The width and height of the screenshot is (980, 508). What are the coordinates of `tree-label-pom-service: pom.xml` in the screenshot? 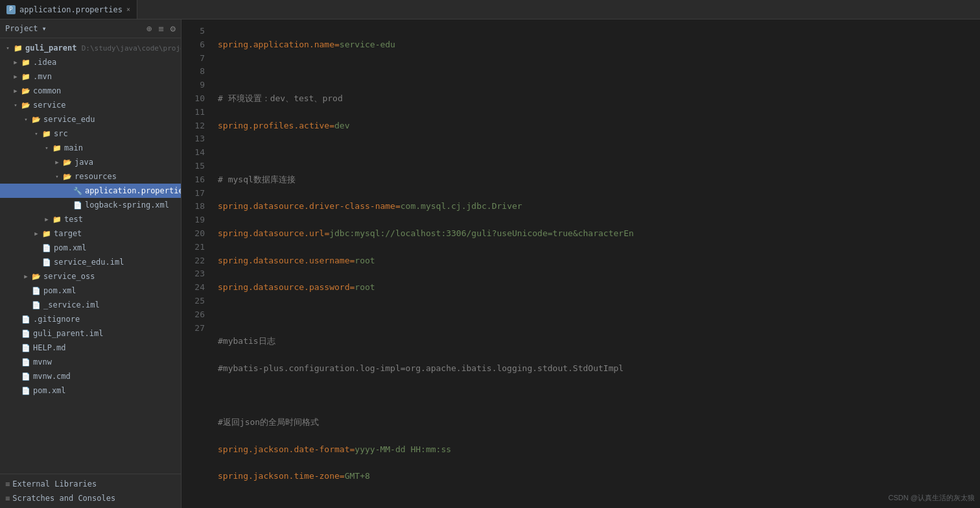 It's located at (60, 291).